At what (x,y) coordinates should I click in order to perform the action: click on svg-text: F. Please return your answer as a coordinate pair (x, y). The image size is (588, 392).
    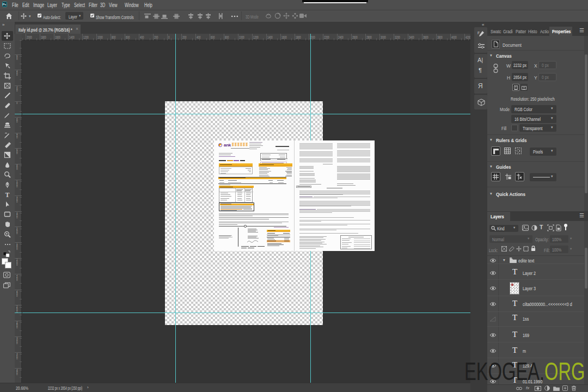
    Looking at the image, I should click on (479, 33).